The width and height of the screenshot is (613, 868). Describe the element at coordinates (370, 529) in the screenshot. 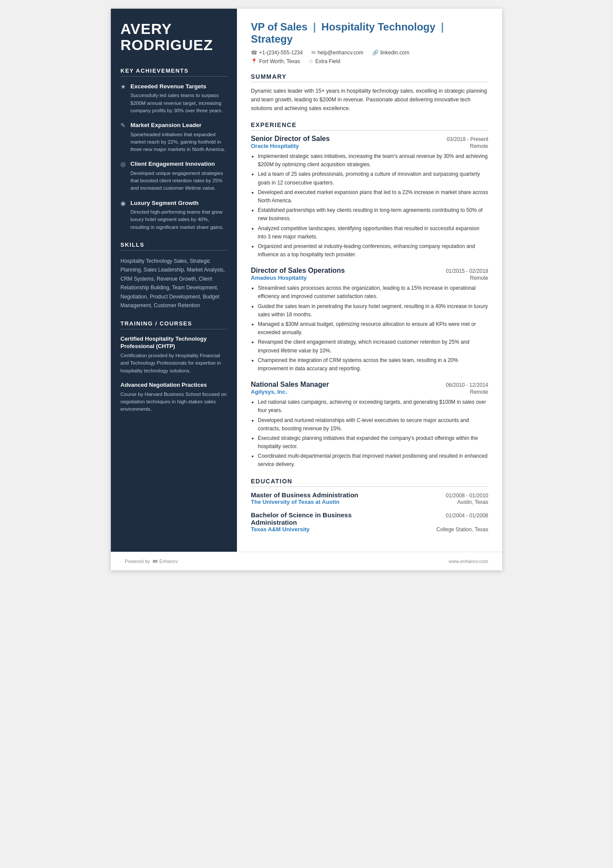

I see `edu-2-school-row: Texas A&M University College Station, Te…` at that location.